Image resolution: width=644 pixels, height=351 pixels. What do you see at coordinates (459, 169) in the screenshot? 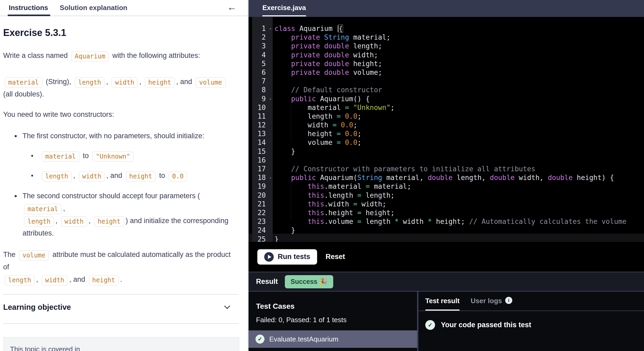
I see `code-line: // Constructor with parameters to initia…` at bounding box center [459, 169].